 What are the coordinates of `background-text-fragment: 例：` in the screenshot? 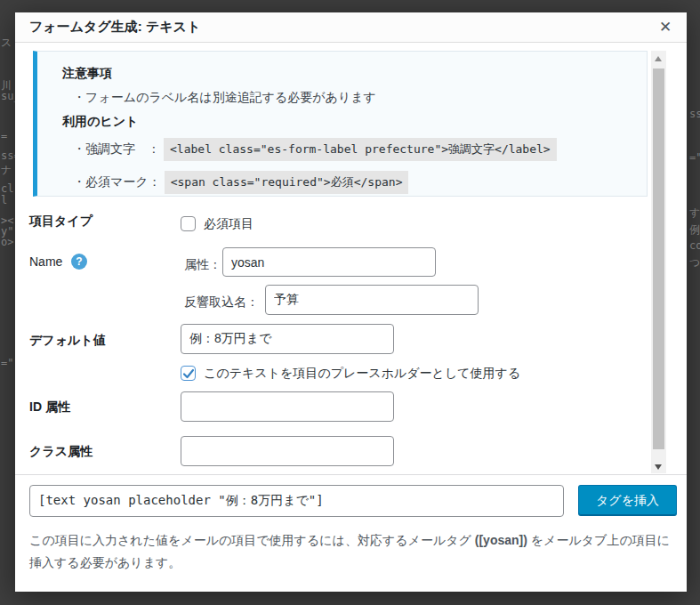 It's located at (695, 230).